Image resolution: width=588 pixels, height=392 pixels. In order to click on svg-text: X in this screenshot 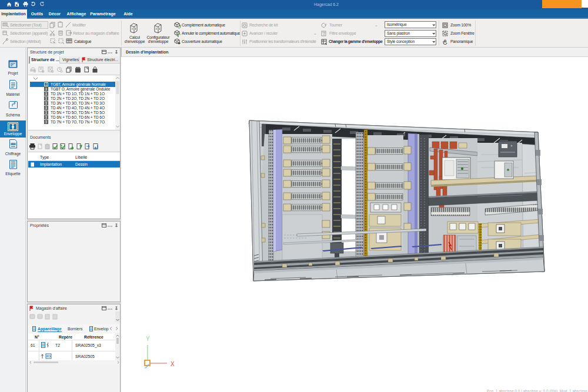, I will do `click(173, 364)`.